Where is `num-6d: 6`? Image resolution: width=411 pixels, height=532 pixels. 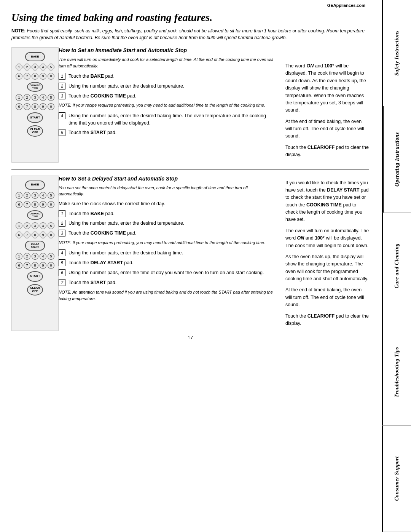 num-6d: 6 is located at coordinates (19, 235).